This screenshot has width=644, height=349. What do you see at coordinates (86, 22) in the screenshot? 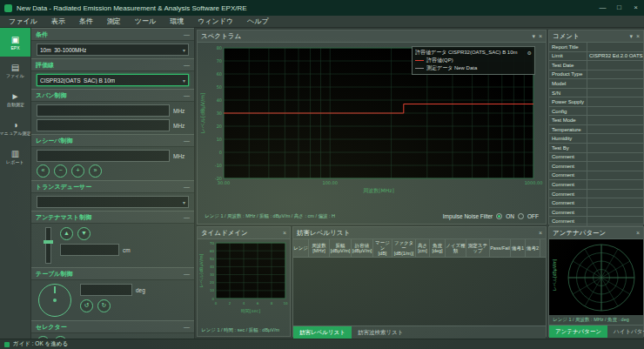
I see `menu-item-condition: 条件` at bounding box center [86, 22].